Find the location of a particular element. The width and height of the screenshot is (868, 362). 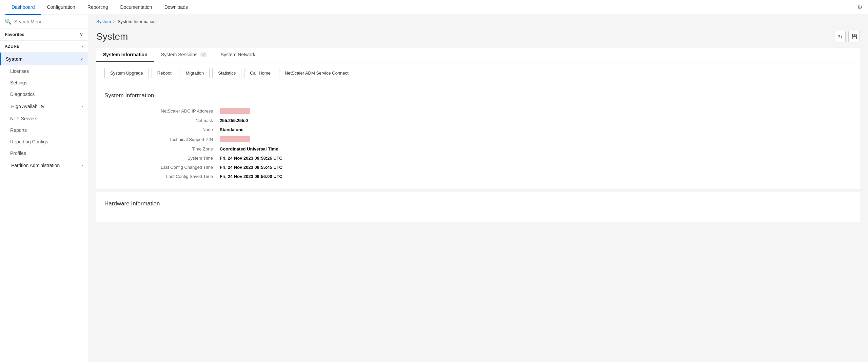

partition-expand-icon: › is located at coordinates (82, 165).